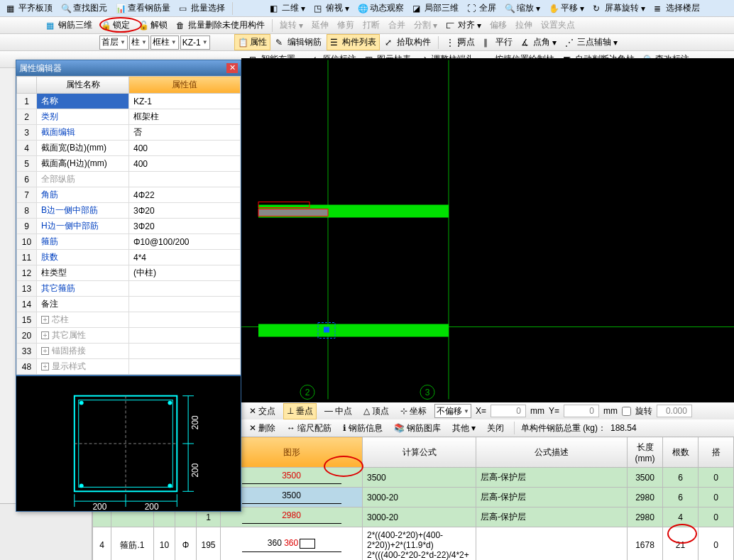 The image size is (734, 560). Describe the element at coordinates (397, 26) in the screenshot. I see `btn-merge-dis: 合并` at that location.